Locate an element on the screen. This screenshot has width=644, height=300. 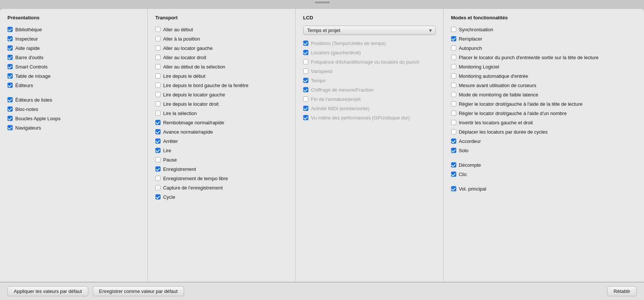
checkbox-item-editeurs-listes: Éditeurs de listes is located at coordinates (74, 100).